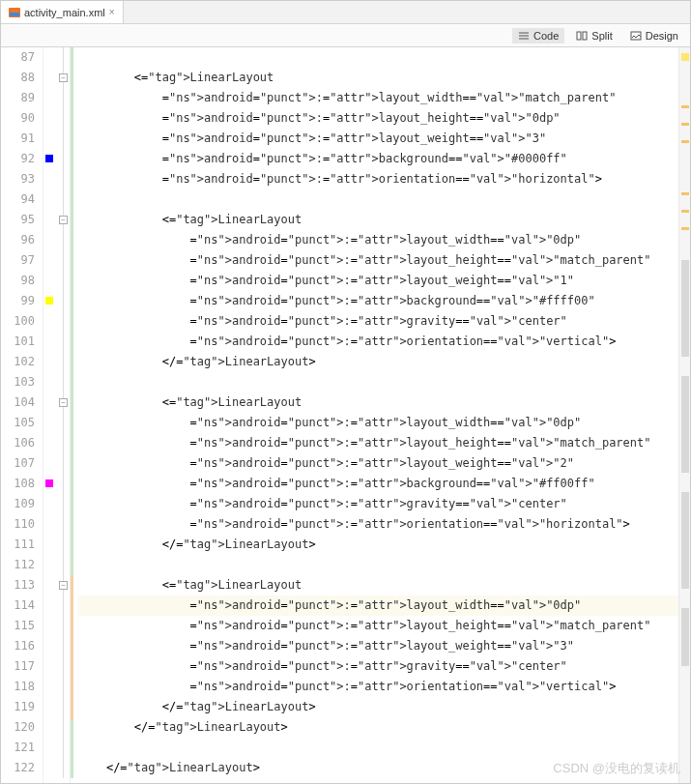 This screenshot has height=784, width=691. What do you see at coordinates (538, 36) in the screenshot?
I see `view-code-button: Code` at bounding box center [538, 36].